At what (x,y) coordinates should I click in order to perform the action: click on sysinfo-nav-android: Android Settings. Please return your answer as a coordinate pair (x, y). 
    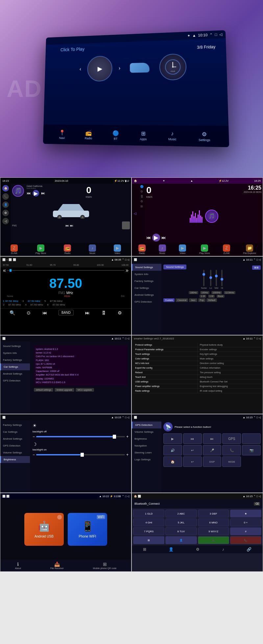
    Looking at the image, I should click on (15, 374).